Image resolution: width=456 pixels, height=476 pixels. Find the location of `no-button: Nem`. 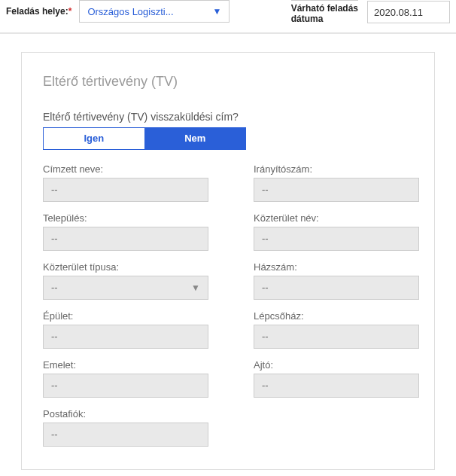

no-button: Nem is located at coordinates (196, 139).